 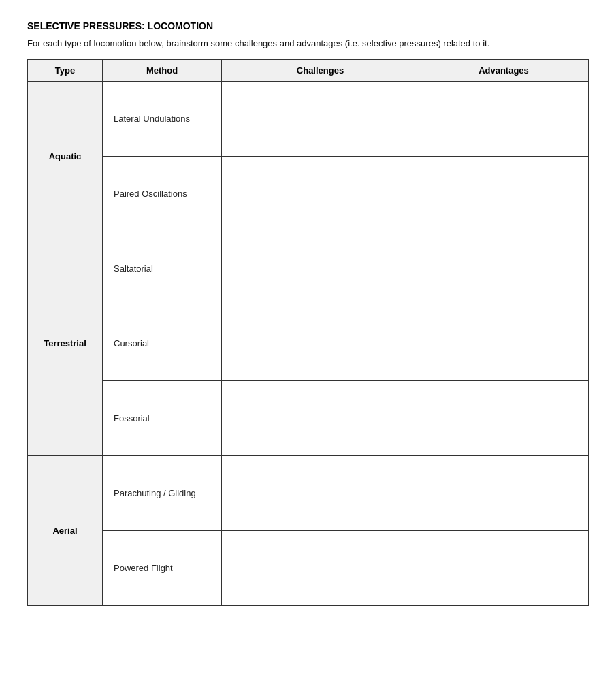 I want to click on type-cell-aquatic: Aquatic, so click(x=65, y=157).